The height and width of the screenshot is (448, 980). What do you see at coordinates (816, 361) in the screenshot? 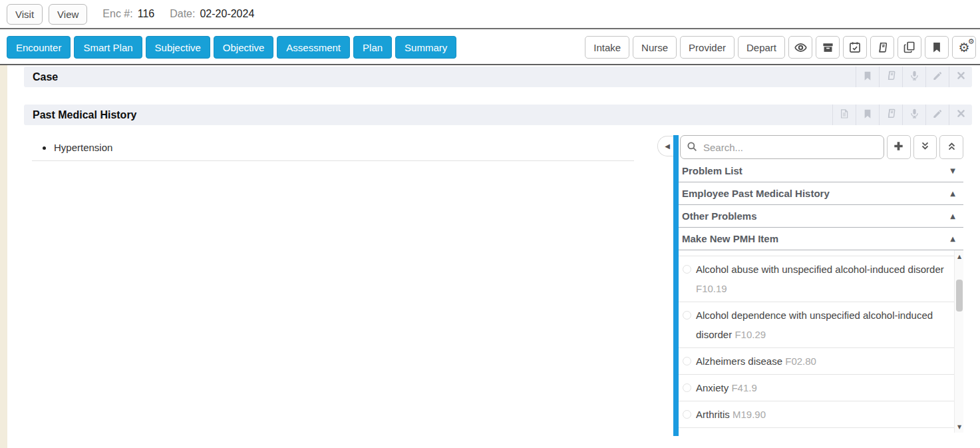
I see `pmh-option-alzheimers: Alzheimers disease F02.80` at bounding box center [816, 361].